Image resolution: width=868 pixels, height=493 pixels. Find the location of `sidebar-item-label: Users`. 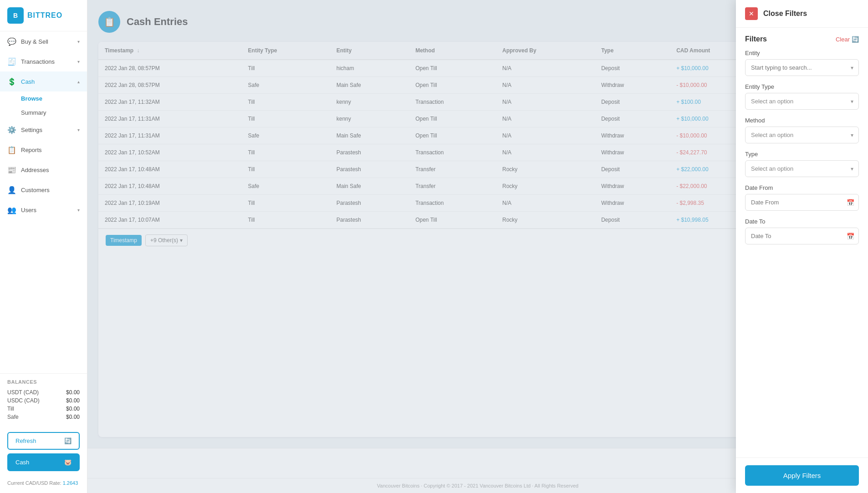

sidebar-item-label: Users is located at coordinates (29, 210).